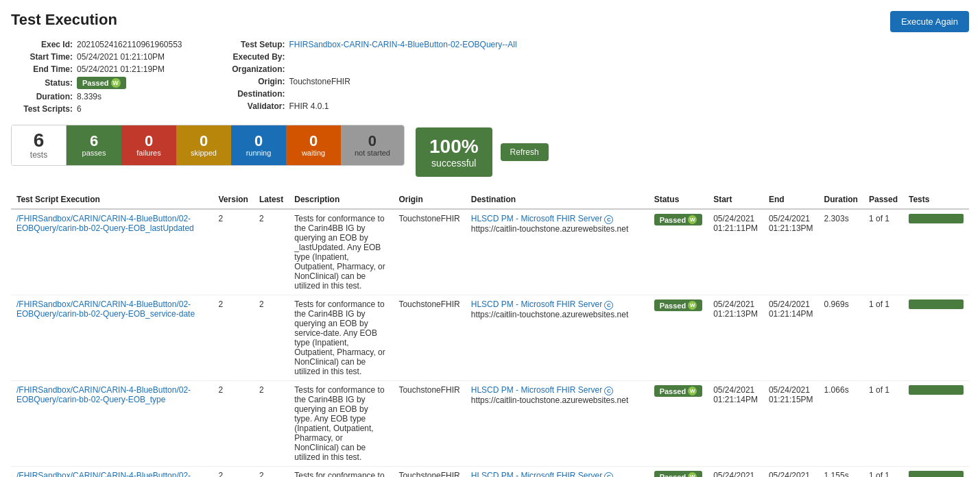 Image resolution: width=980 pixels, height=477 pixels. What do you see at coordinates (39, 145) in the screenshot?
I see `stat-tests: 6 tests` at bounding box center [39, 145].